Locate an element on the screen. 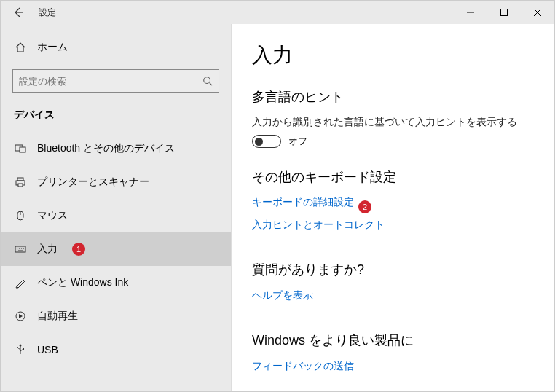  title-bar: 設定 is located at coordinates (278, 12).